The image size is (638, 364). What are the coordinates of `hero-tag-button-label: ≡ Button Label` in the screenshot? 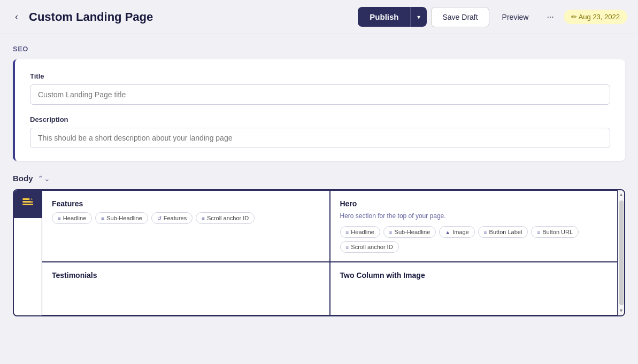 It's located at (503, 232).